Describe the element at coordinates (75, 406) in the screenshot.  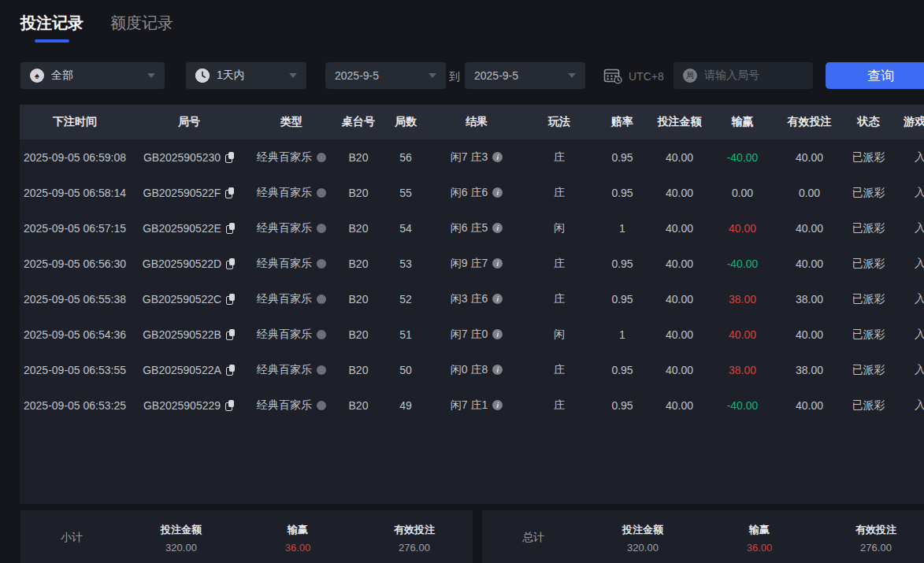
I see `cell-time: 2025-09-05 06:53:25` at that location.